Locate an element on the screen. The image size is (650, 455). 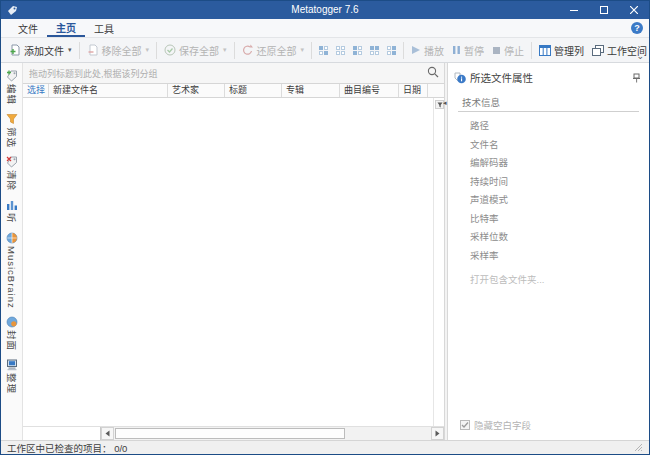
maximize-button is located at coordinates (604, 10).